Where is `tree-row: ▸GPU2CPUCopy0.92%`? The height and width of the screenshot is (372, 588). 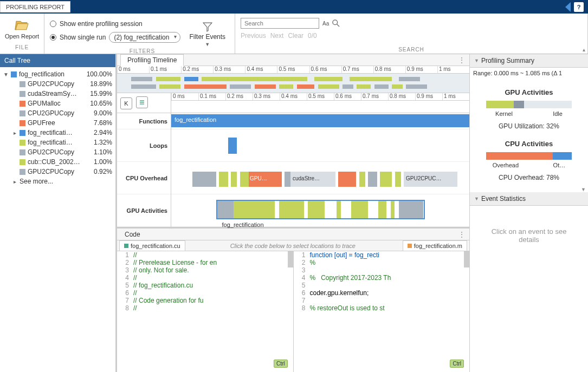 tree-row: ▸GPU2CPUCopy0.92% is located at coordinates (57, 172).